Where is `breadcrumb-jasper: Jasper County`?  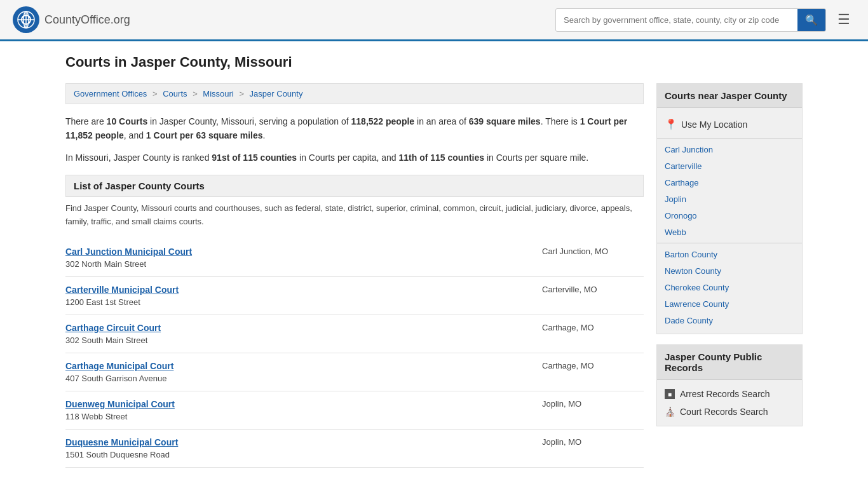
breadcrumb-jasper: Jasper County is located at coordinates (276, 94).